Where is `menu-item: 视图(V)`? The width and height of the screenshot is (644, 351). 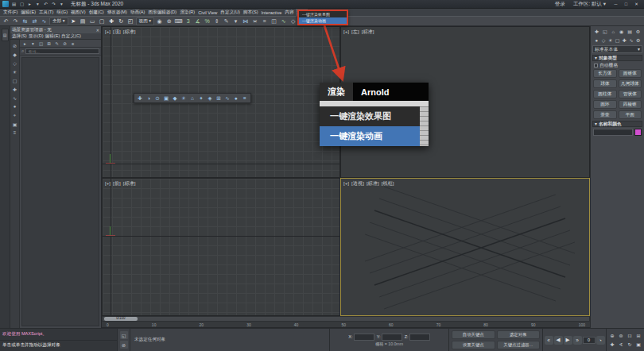 menu-item: 视图(V) is located at coordinates (78, 13).